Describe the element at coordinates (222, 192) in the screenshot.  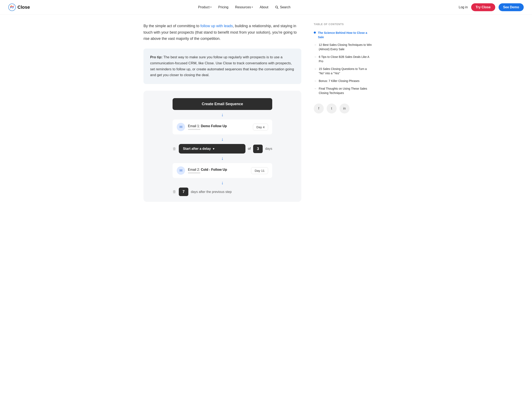
I see `wait-row: 🗑 7 days after the previous step` at that location.